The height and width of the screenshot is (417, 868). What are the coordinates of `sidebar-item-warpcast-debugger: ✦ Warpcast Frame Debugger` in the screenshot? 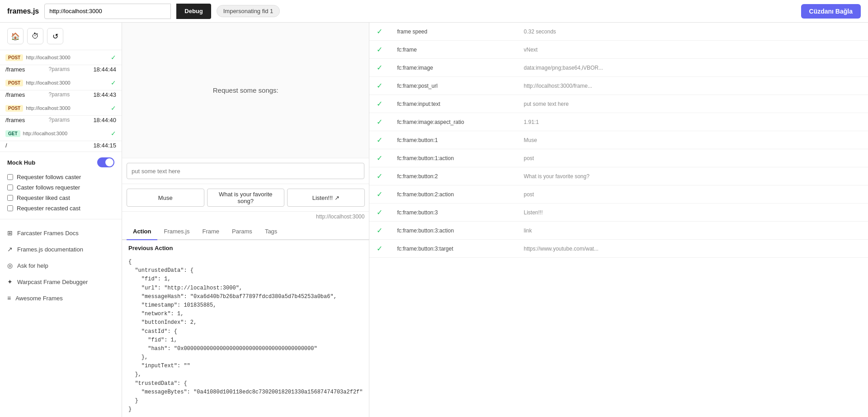 It's located at (61, 282).